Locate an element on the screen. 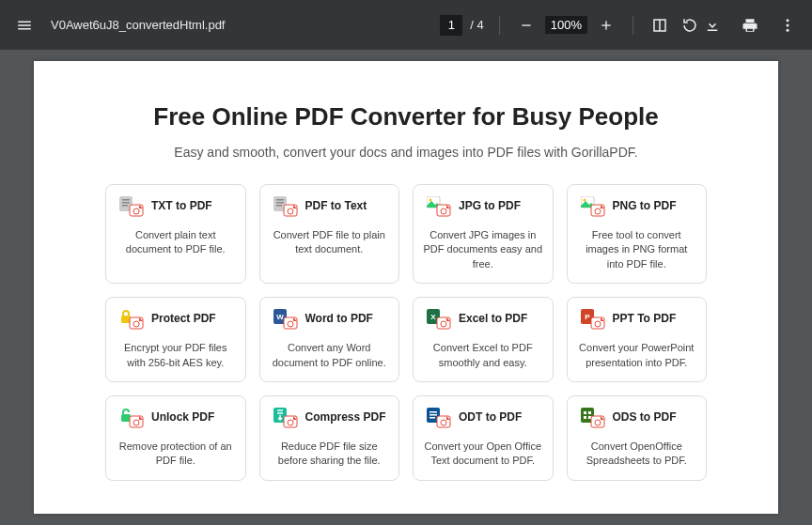  converter-card: PNG to PDFFree tool to convert images in… is located at coordinates (637, 234).